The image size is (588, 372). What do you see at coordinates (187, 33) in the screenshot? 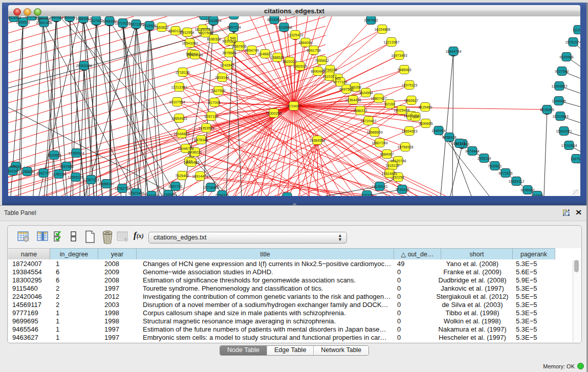
I see `svg-text: 8912954` at bounding box center [187, 33].